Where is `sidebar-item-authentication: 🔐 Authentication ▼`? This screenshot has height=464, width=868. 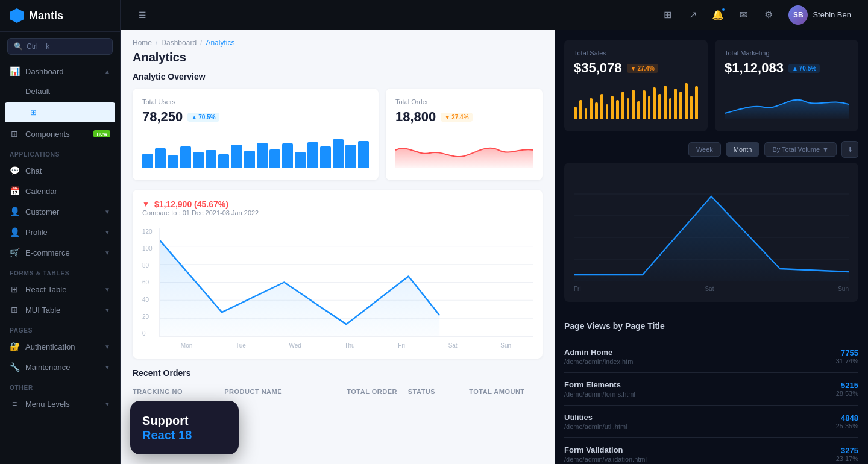
sidebar-item-authentication: 🔐 Authentication ▼ is located at coordinates (60, 346).